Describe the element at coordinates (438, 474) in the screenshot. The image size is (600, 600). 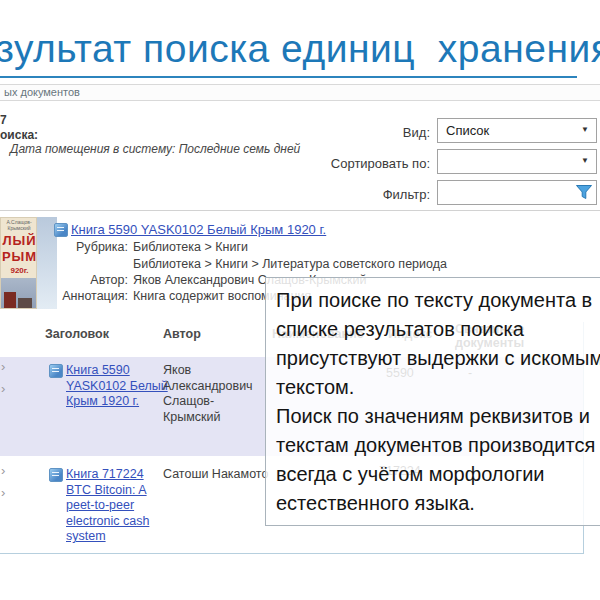
I see `callout-line: всегда с учётом морфологии` at that location.